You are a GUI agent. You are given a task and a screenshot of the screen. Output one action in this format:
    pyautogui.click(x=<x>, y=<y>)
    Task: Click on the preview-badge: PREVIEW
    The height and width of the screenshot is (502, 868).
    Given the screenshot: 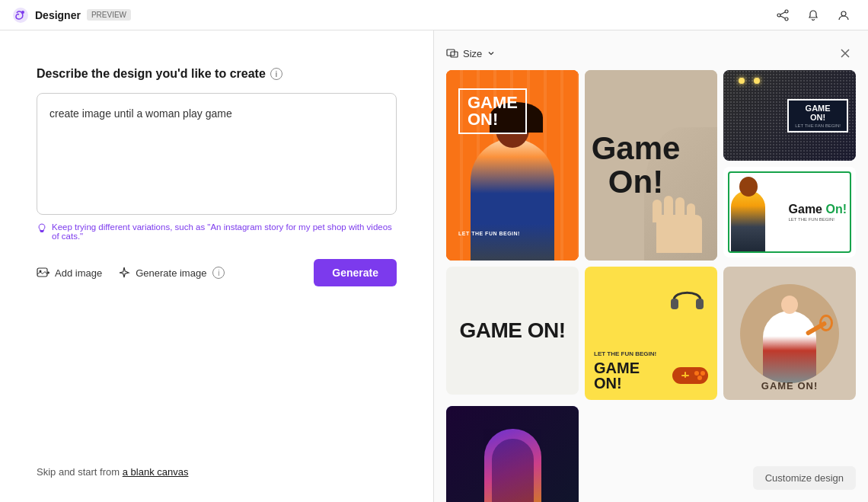 What is the action you would take?
    pyautogui.click(x=109, y=15)
    